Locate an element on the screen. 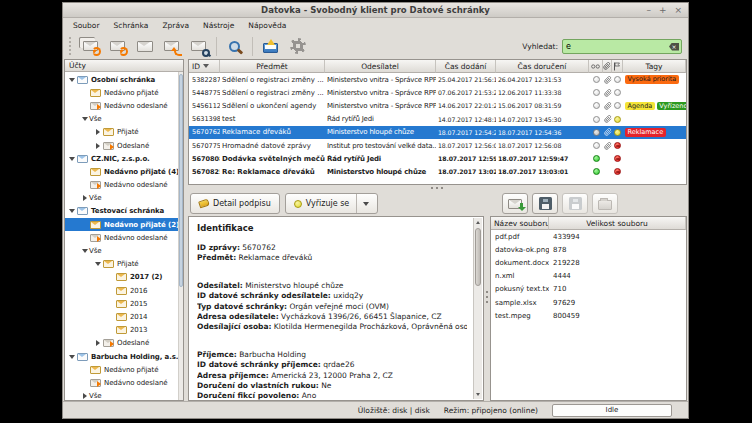 Image resolution: width=752 pixels, height=423 pixels. attachment-row: n.xml4444 is located at coordinates (588, 276).